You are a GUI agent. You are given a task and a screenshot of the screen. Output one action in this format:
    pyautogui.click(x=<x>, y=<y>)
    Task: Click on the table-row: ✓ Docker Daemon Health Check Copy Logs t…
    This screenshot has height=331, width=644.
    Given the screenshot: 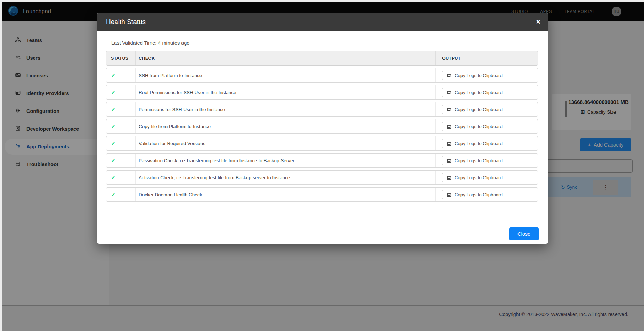 What is the action you would take?
    pyautogui.click(x=322, y=195)
    